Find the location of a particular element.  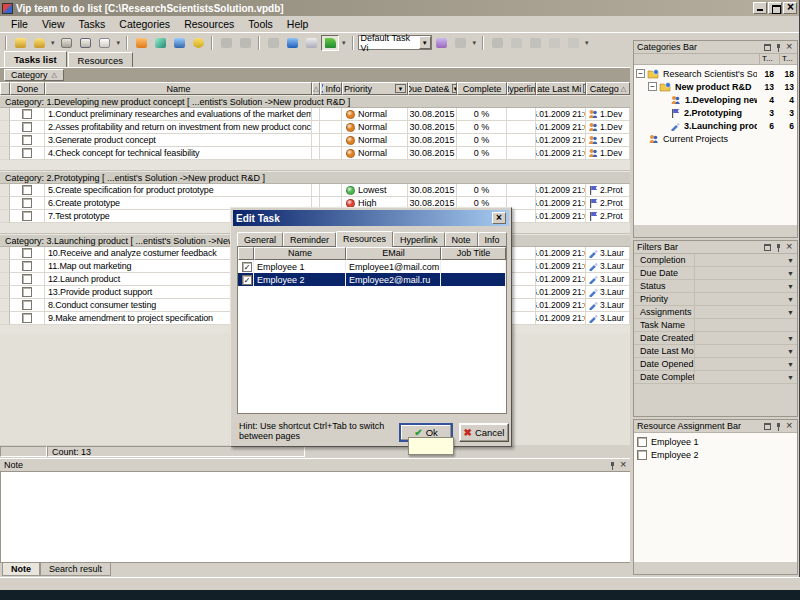

filter-value is located at coordinates (746, 325).